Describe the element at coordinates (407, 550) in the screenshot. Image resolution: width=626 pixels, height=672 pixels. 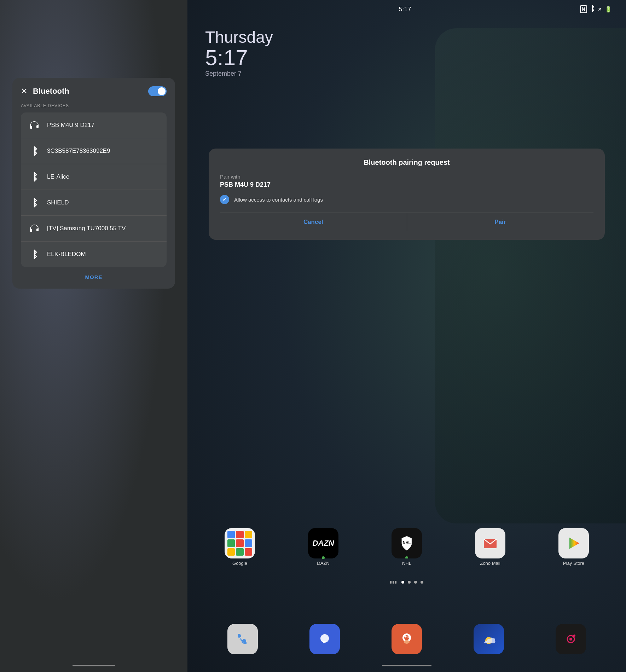
I see `app-grid: Google DAZN DAZN NHL` at that location.